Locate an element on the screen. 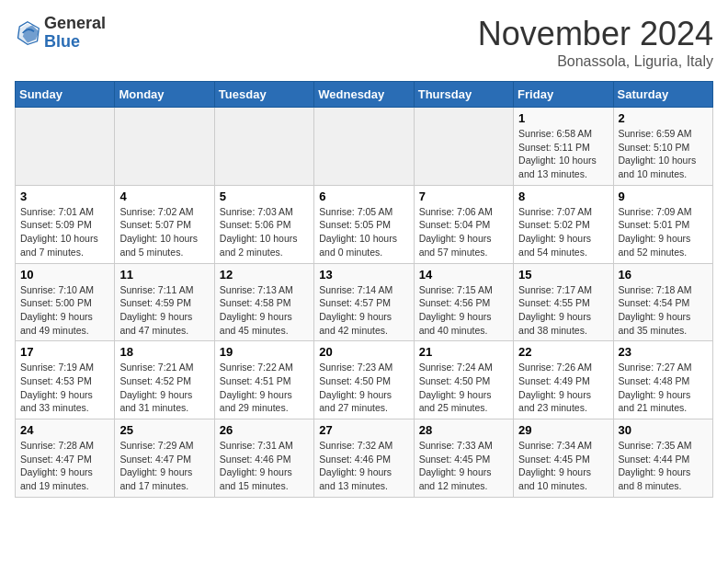 This screenshot has height=563, width=728. calendar-cell: 26Sunrise: 7:31 AM Sunset: 4:46 PM Dayli… is located at coordinates (264, 458).